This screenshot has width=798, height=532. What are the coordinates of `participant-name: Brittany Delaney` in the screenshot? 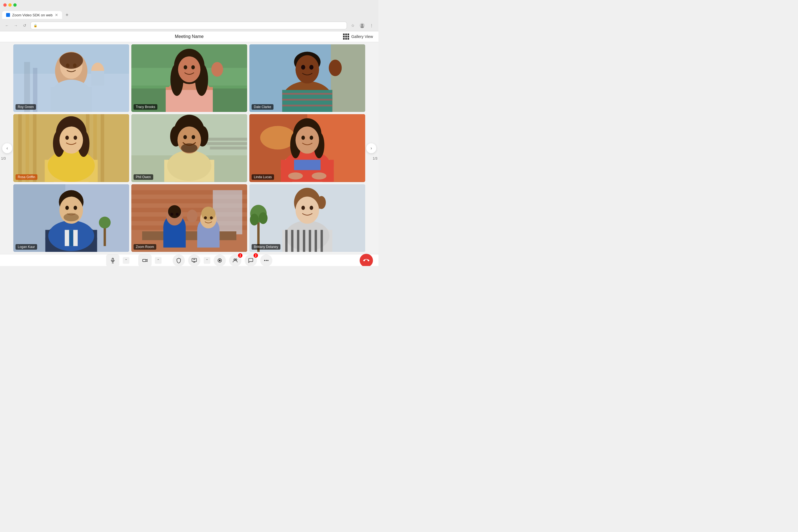 It's located at (266, 247).